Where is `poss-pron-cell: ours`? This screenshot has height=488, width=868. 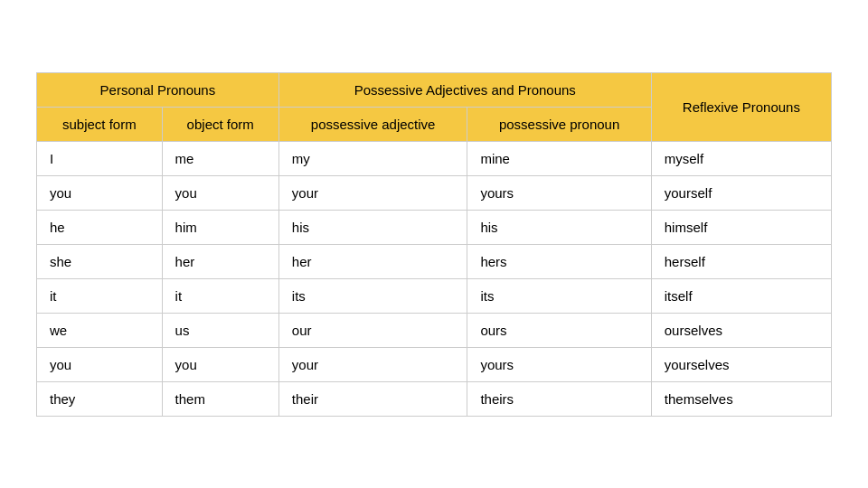 poss-pron-cell: ours is located at coordinates (559, 330).